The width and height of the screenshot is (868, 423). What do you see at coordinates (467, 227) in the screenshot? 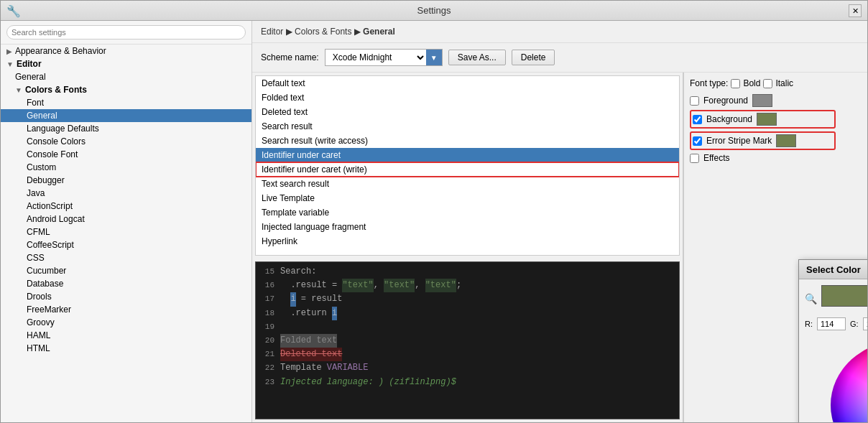
I see `type-injected-language: Injected language fragment` at bounding box center [467, 227].